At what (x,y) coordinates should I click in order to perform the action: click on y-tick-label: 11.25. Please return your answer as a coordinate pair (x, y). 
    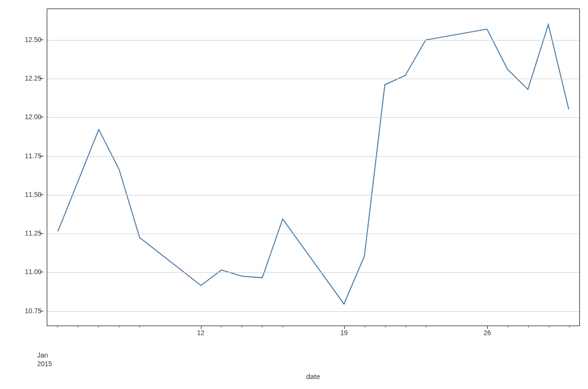
    Looking at the image, I should click on (33, 233).